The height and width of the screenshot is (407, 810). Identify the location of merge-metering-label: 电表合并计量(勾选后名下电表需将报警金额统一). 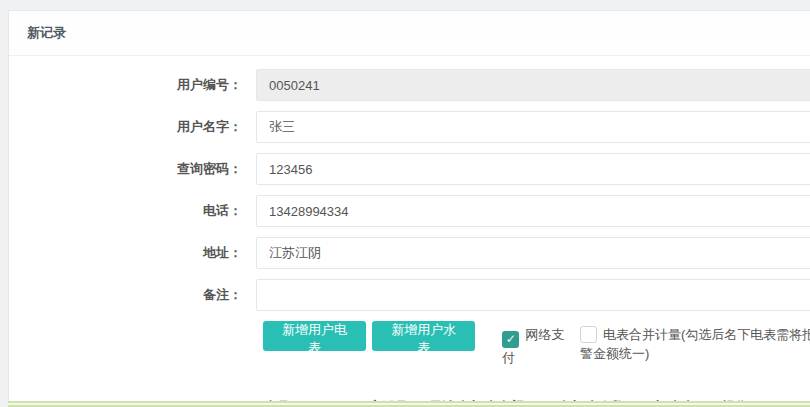
(695, 344).